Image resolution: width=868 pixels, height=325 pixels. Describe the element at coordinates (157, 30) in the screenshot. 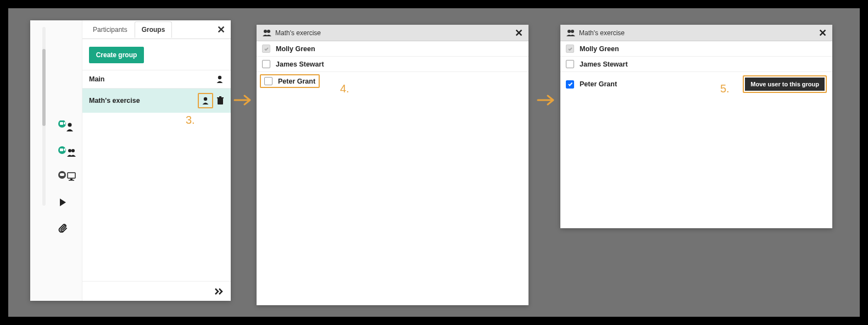

I see `tabs: Participants Groups ✕` at that location.